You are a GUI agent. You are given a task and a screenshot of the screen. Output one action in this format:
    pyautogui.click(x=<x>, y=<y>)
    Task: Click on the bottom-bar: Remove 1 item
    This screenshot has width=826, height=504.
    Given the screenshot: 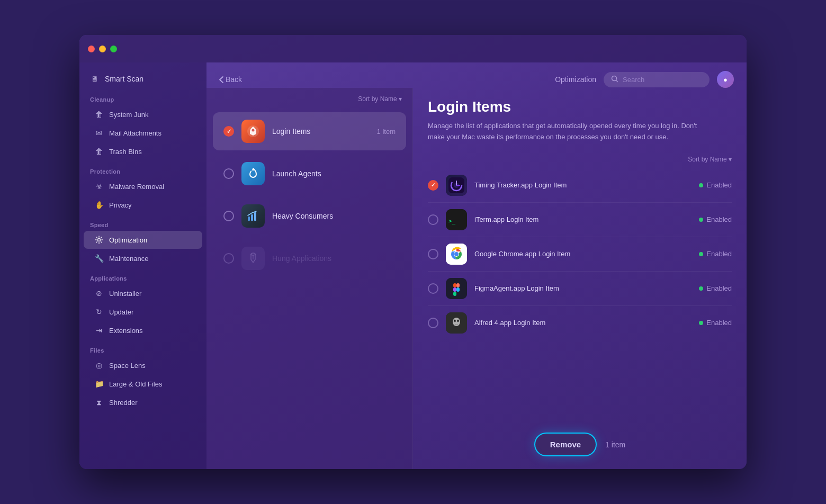 What is the action you would take?
    pyautogui.click(x=580, y=447)
    